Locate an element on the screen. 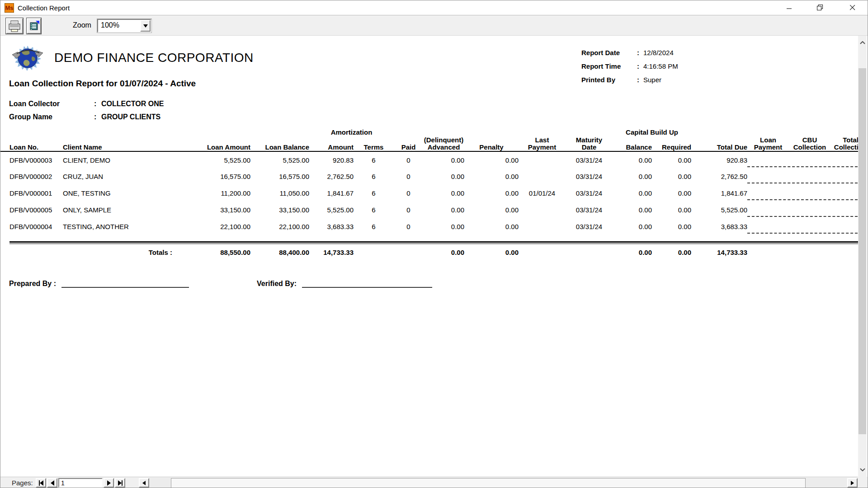 The image size is (868, 488). total-loan-amount: 88,550.00 is located at coordinates (216, 252).